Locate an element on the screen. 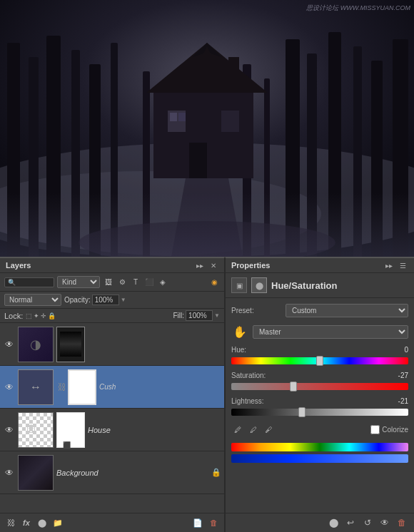 This screenshot has width=414, height=532. properties-menu-icon: ☰ is located at coordinates (403, 265).